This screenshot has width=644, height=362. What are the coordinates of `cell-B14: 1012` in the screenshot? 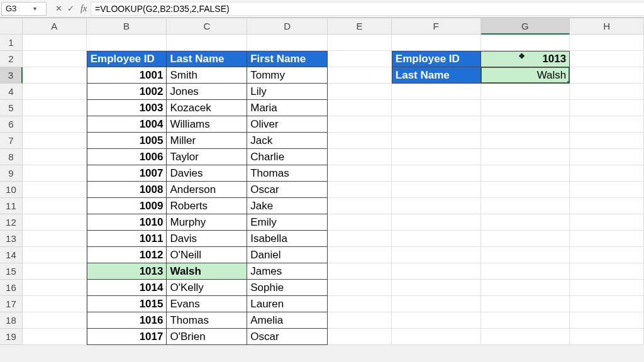 It's located at (127, 255).